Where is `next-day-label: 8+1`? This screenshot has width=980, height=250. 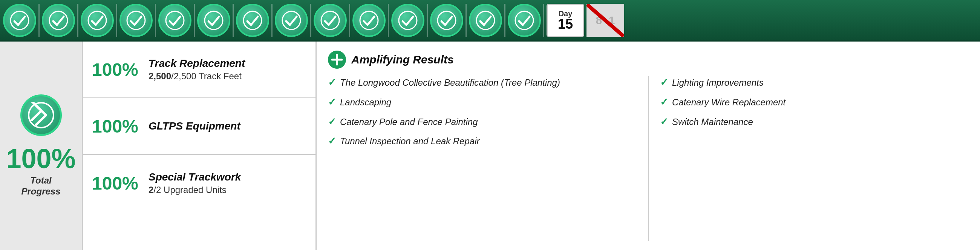
next-day-label: 8+1 is located at coordinates (606, 21).